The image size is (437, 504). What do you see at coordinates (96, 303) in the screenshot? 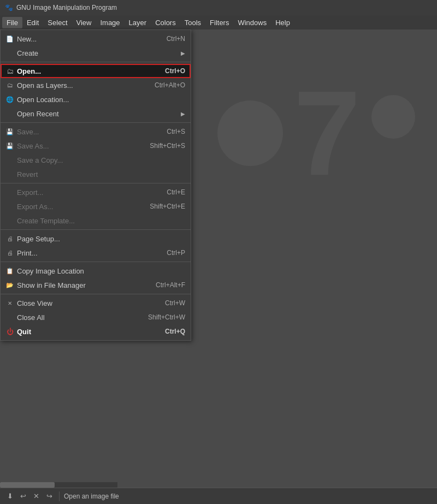
I see `menu-item-close-view: ✕ Close View Ctrl+W` at bounding box center [96, 303].